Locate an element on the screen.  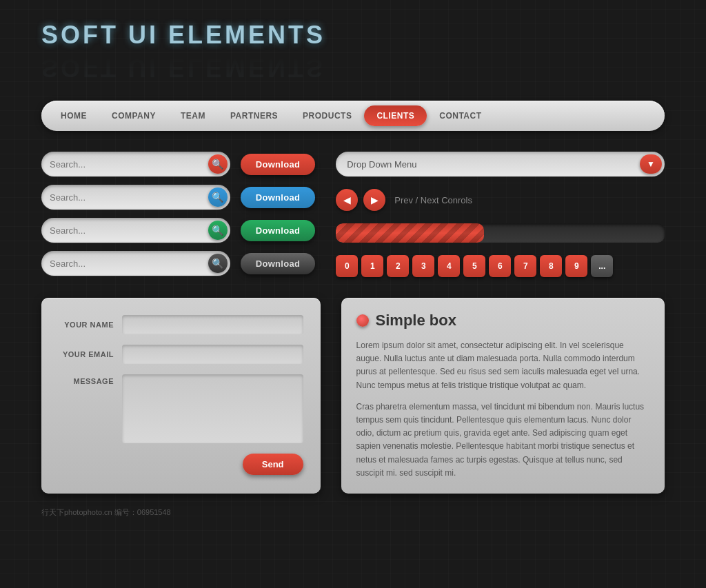
dropdown-bar: Drop Down Menu ▼ is located at coordinates (501, 164).